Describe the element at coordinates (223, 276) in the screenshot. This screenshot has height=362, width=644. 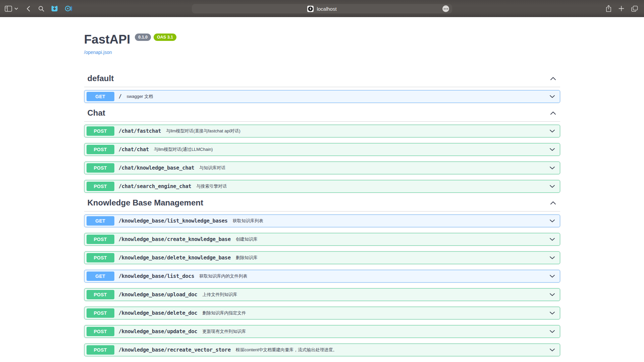
I see `endpoint-description: 获取知识库内的文件列表` at that location.